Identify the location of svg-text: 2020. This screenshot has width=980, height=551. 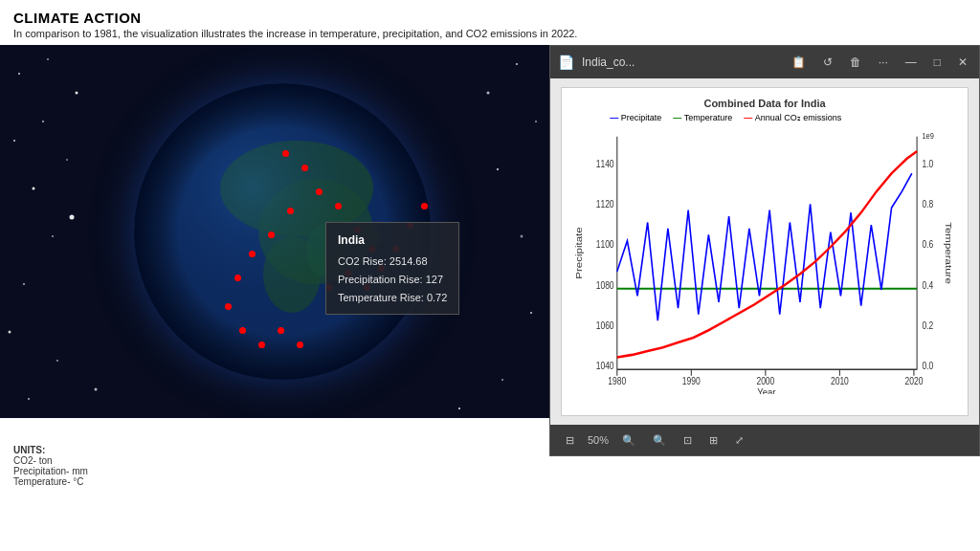
(915, 381).